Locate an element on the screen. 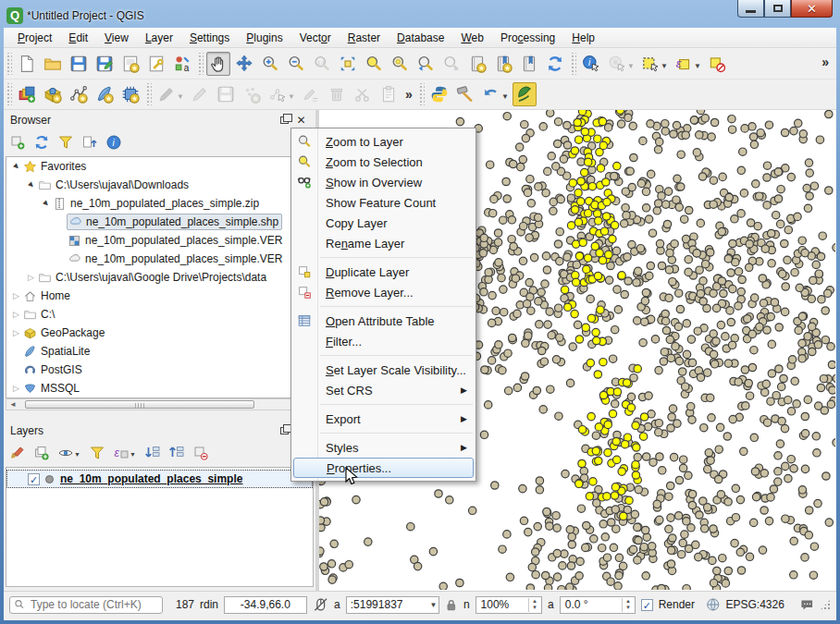 Image resolution: width=840 pixels, height=624 pixels. toggle-editing-button is located at coordinates (200, 94).